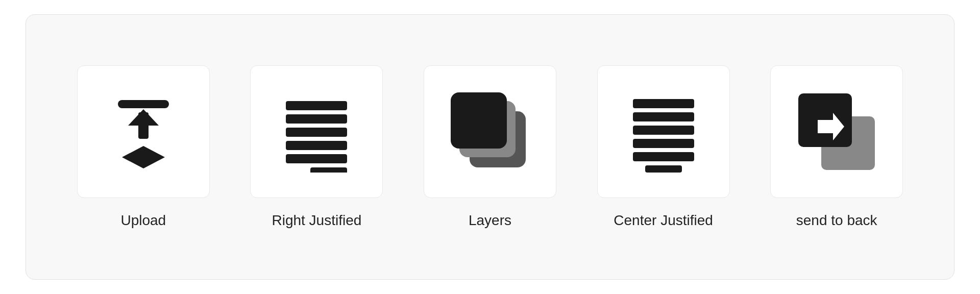  I want to click on card-upload: Upload, so click(143, 147).